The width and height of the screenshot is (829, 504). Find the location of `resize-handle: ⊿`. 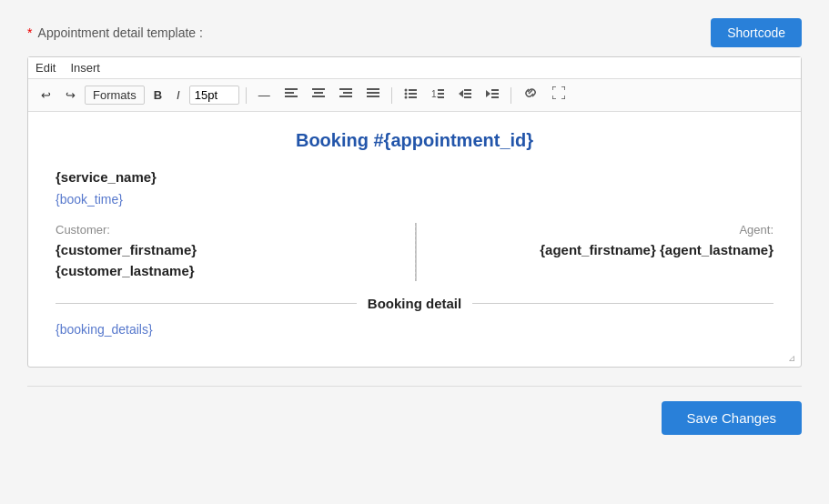

resize-handle: ⊿ is located at coordinates (793, 358).